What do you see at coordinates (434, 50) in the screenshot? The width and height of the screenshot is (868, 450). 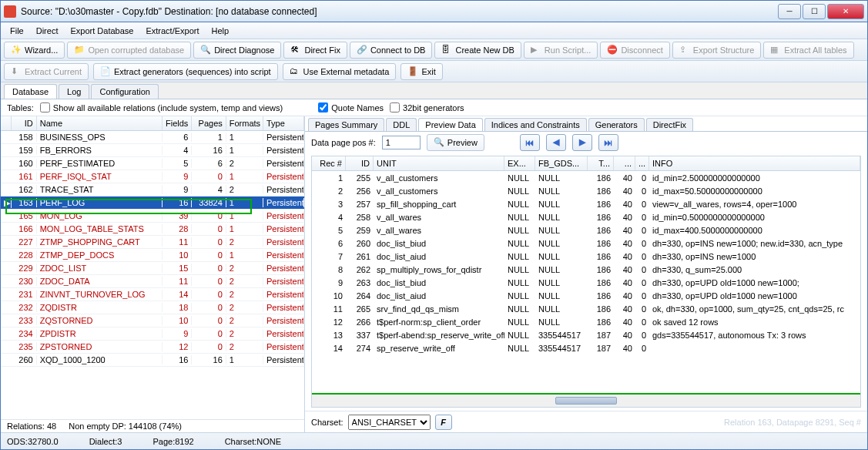 I see `toolbar-primary: ✨Wizard... 📁Open corrupted database 🔍Dir…` at bounding box center [434, 50].